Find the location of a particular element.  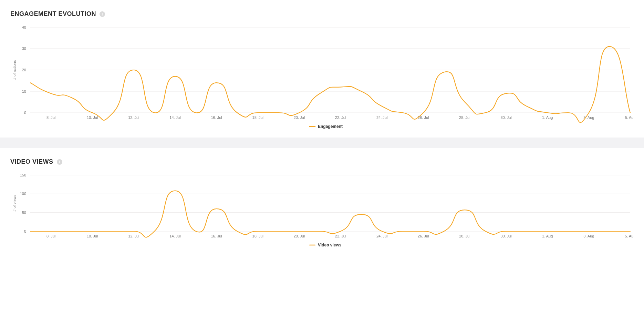

svg-text: 10 is located at coordinates (24, 91).